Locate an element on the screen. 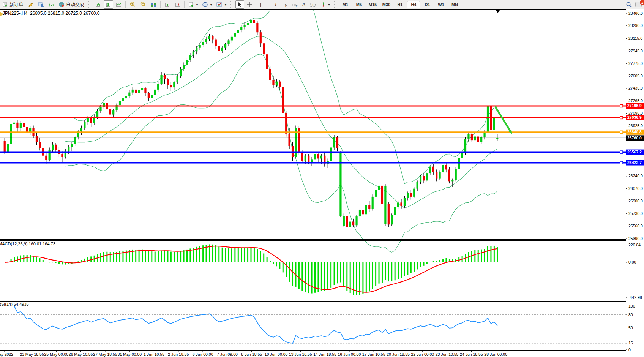  price-level-tag-text: 27196.9 is located at coordinates (635, 106).